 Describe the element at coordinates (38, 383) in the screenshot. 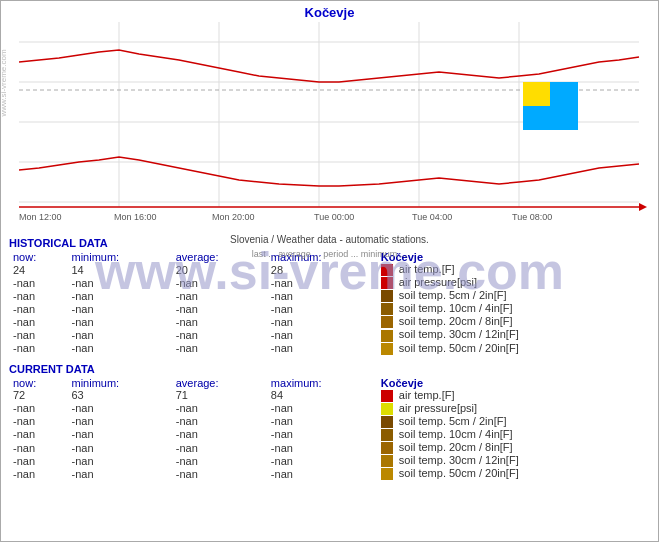

I see `c-col-now: now:` at that location.